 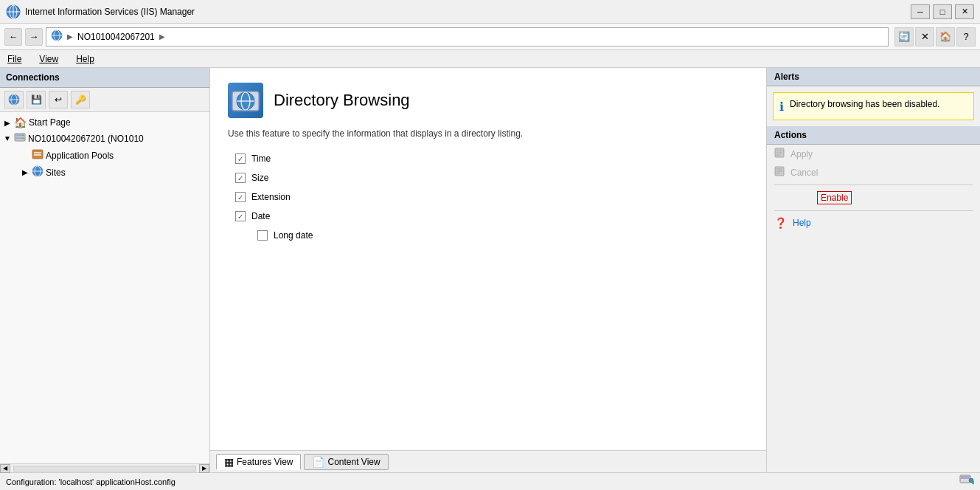 What do you see at coordinates (490, 481) in the screenshot?
I see `status-bar: Configuration: 'localhost' applicationHo…` at bounding box center [490, 481].